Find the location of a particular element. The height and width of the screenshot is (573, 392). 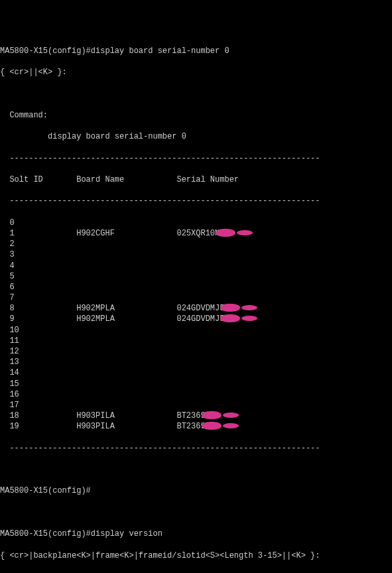

command-label: Command: is located at coordinates (196, 115).